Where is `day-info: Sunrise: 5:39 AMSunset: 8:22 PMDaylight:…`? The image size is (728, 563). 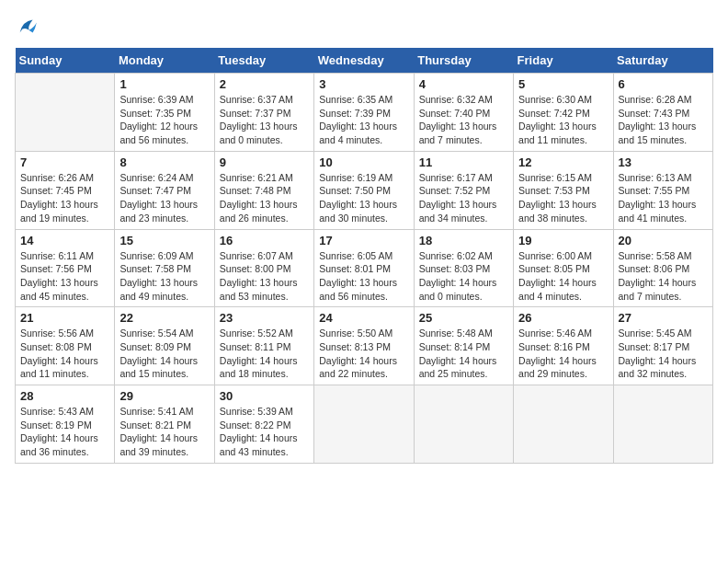
day-info: Sunrise: 5:39 AMSunset: 8:22 PMDaylight:… is located at coordinates (265, 432).